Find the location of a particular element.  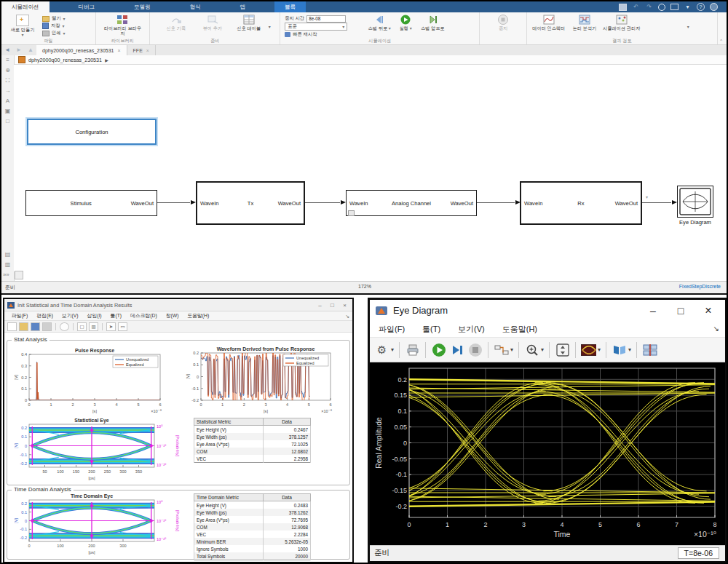

annotation-icon: A is located at coordinates (7, 101).